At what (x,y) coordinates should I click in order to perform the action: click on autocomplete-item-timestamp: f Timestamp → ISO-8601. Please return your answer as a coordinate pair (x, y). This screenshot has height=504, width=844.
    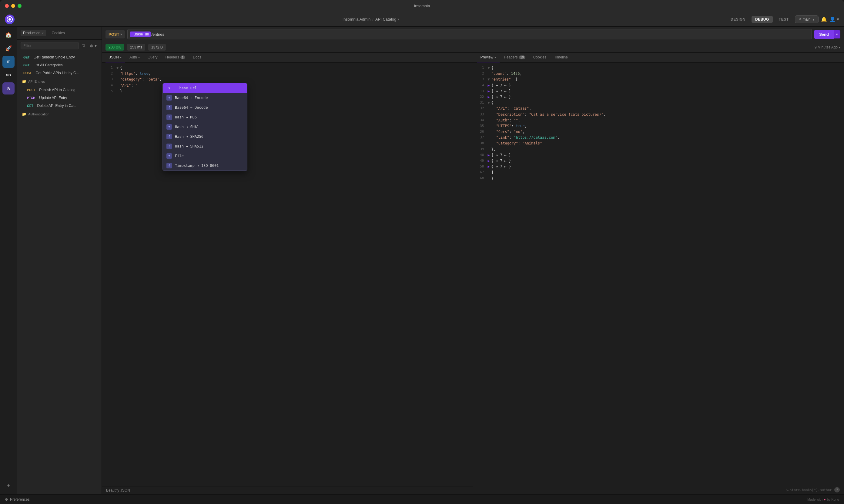
    Looking at the image, I should click on (205, 166).